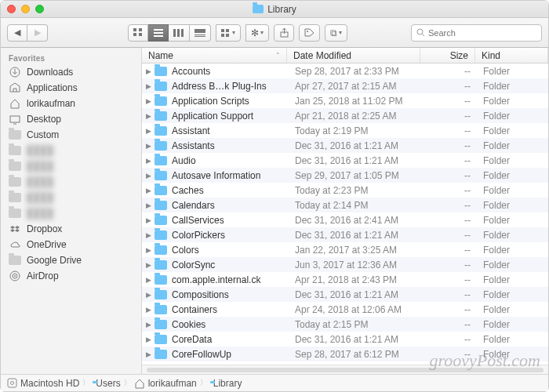  I want to click on file-row: ▶ContainersApr 24, 2018 at 12:06 AM--Fol…, so click(345, 309).